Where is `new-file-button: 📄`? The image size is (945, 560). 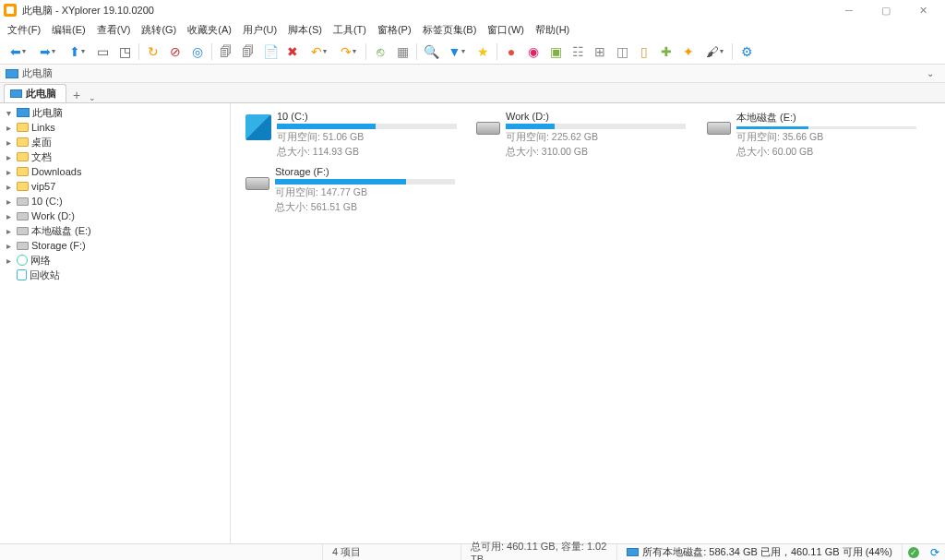
new-file-button: 📄 is located at coordinates (270, 52).